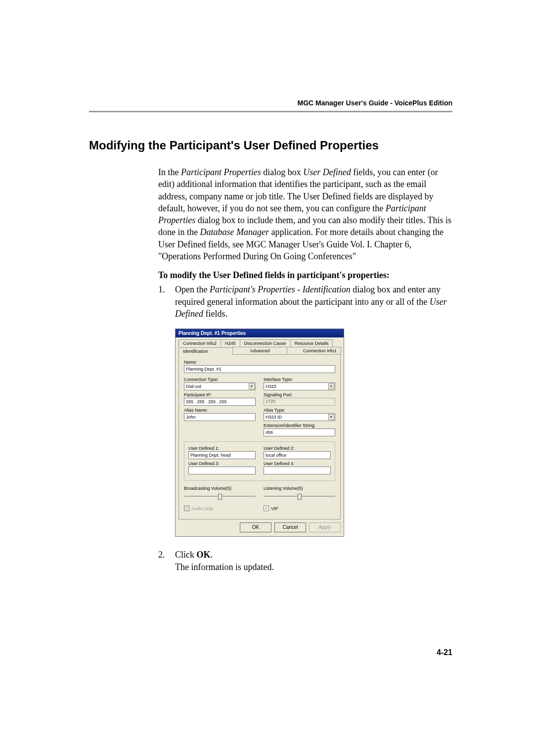 The height and width of the screenshot is (756, 534). Describe the element at coordinates (260, 437) in the screenshot. I see `identification-panel: Name: Connection Type: Dial-out ▾ Interf…` at that location.